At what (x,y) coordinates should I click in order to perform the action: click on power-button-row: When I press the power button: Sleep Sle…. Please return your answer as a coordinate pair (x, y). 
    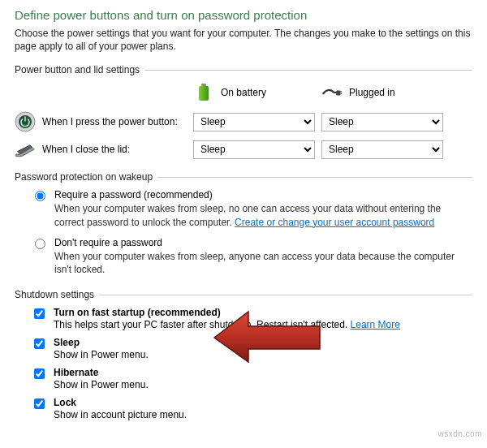
    Looking at the image, I should click on (244, 122).